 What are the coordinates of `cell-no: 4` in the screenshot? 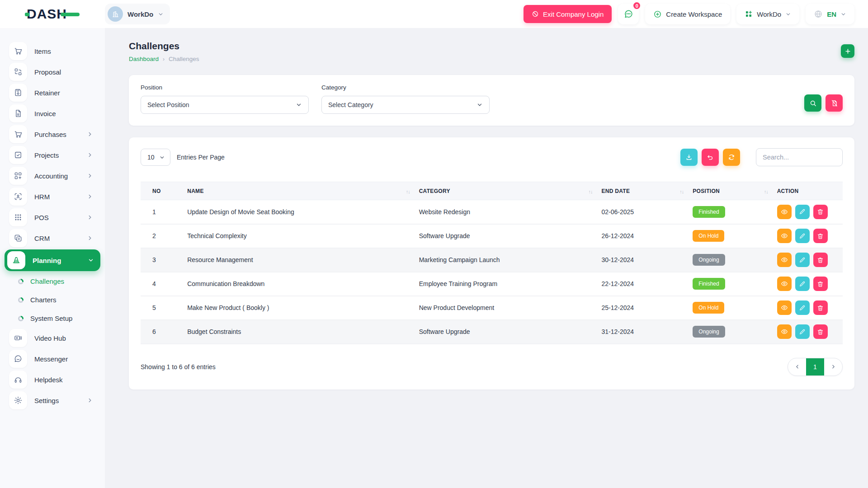 It's located at (162, 284).